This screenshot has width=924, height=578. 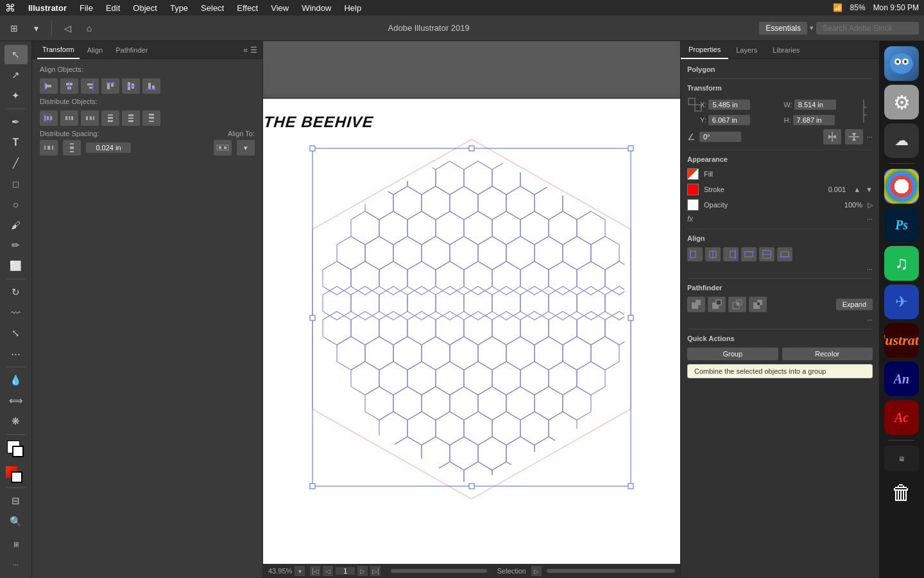 I want to click on home-btn: ⌂, so click(x=89, y=28).